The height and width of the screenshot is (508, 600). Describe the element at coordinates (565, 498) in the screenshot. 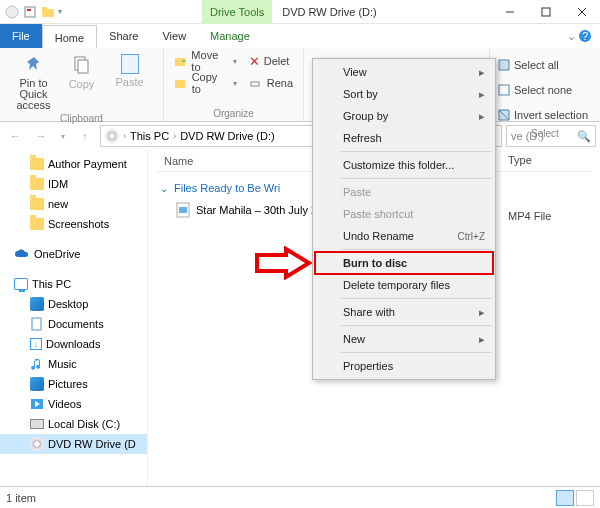

I see `details-view-button` at that location.